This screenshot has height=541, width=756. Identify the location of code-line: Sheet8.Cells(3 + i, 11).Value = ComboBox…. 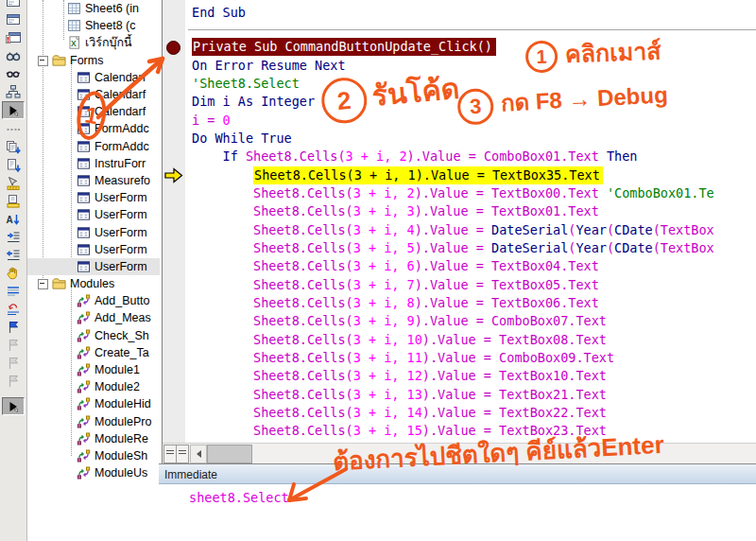
(474, 358).